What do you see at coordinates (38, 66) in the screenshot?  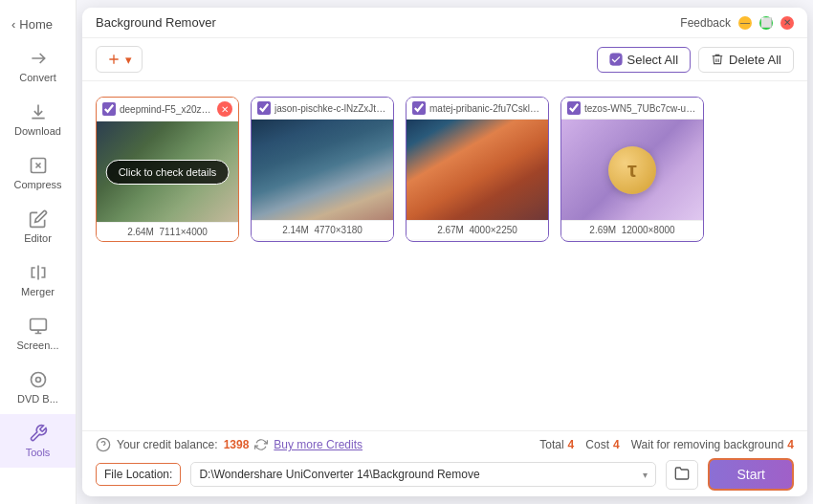 I see `sidebar-item-convert: Convert` at bounding box center [38, 66].